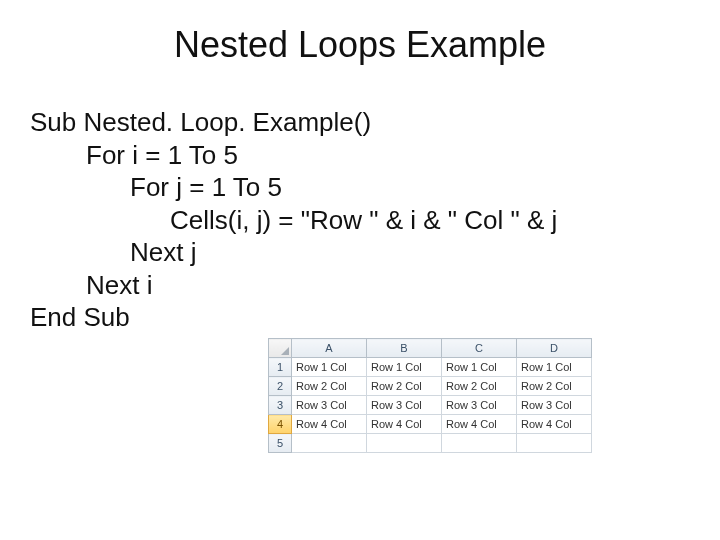  I want to click on col-header-C: C, so click(480, 348).